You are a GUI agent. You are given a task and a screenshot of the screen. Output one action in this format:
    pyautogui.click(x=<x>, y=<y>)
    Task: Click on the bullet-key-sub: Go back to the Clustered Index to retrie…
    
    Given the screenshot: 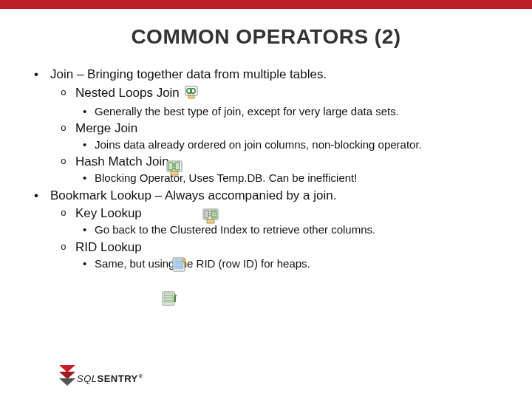 What is the action you would take?
    pyautogui.click(x=291, y=230)
    